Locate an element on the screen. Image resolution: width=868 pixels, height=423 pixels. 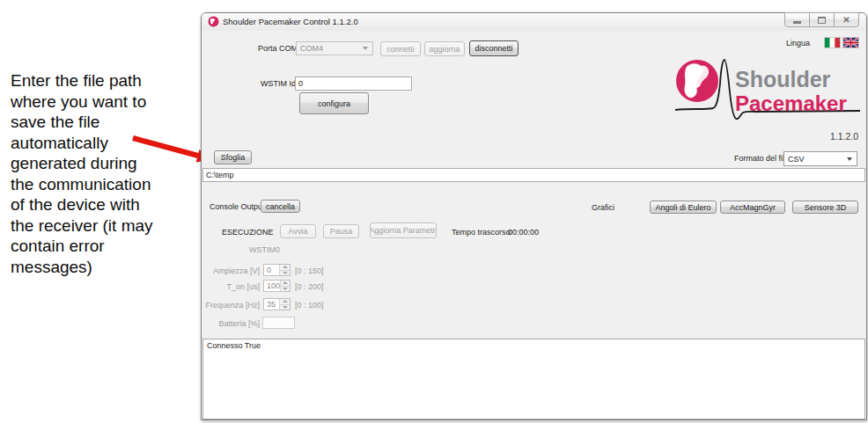
t-on-value: 100 is located at coordinates (272, 286).